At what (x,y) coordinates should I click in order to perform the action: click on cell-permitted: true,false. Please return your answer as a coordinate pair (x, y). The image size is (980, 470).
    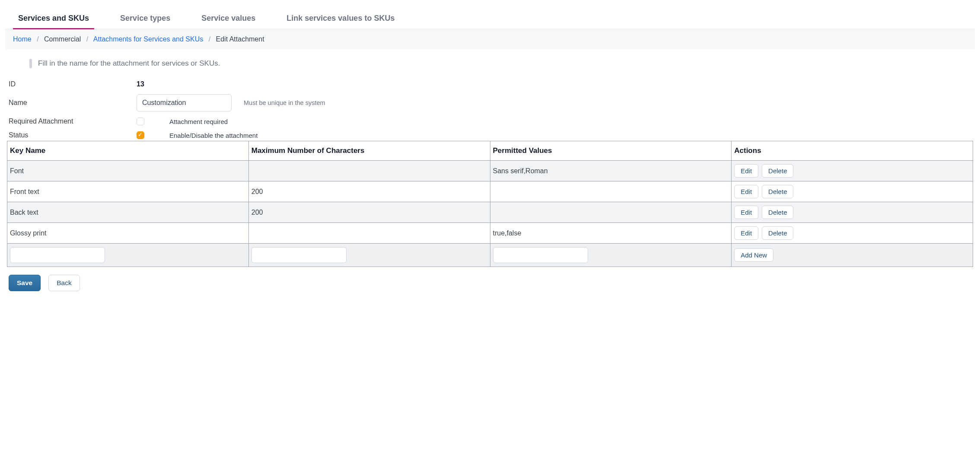
    Looking at the image, I should click on (611, 233).